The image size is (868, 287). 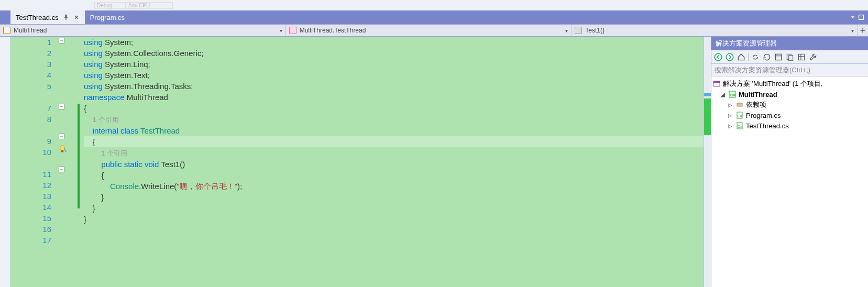 I want to click on document-tabs: TestThread.cs Program.cs, so click(x=434, y=17).